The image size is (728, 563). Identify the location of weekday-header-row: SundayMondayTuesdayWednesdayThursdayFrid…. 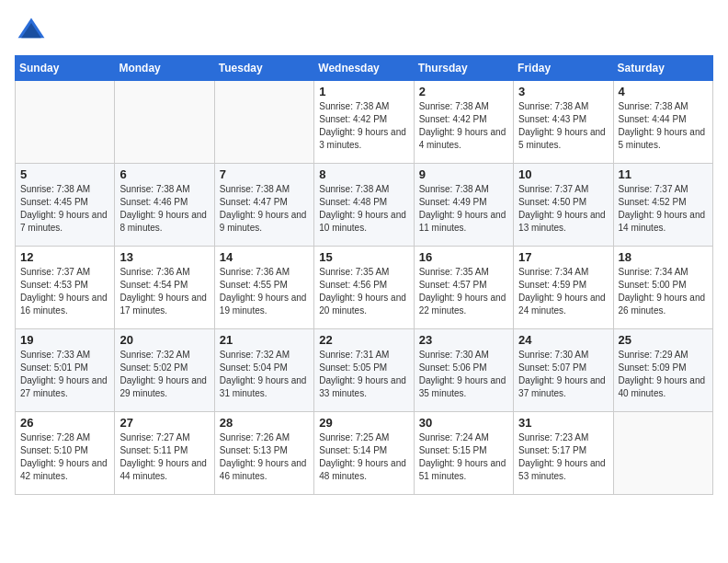
(364, 68).